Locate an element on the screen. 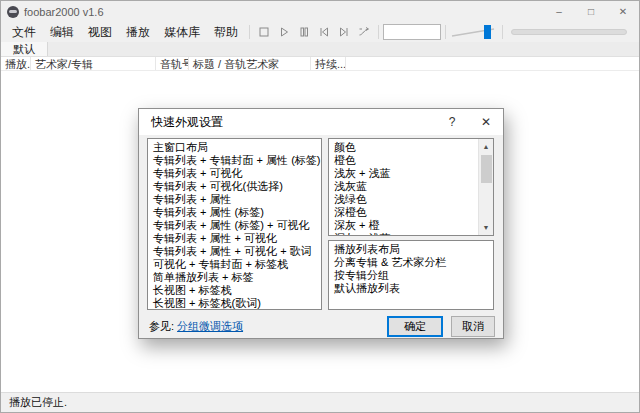 The width and height of the screenshot is (640, 413). dialog-bottom-row: 参见: 分组微调选项 确定 取消 is located at coordinates (322, 326).